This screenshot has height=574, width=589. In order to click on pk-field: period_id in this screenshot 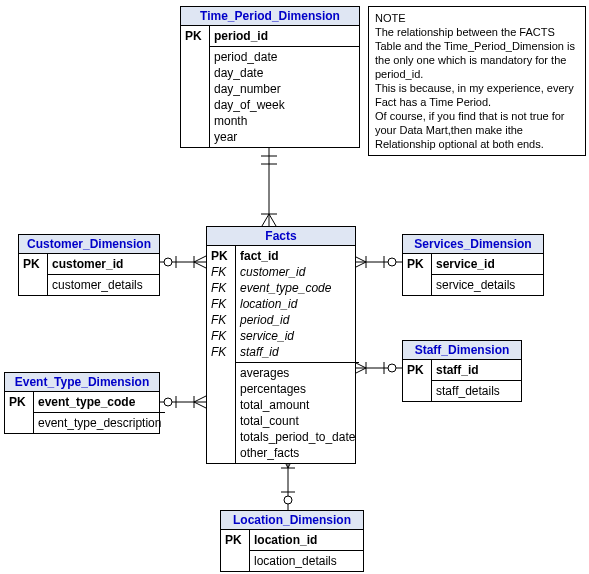, I will do `click(284, 36)`.